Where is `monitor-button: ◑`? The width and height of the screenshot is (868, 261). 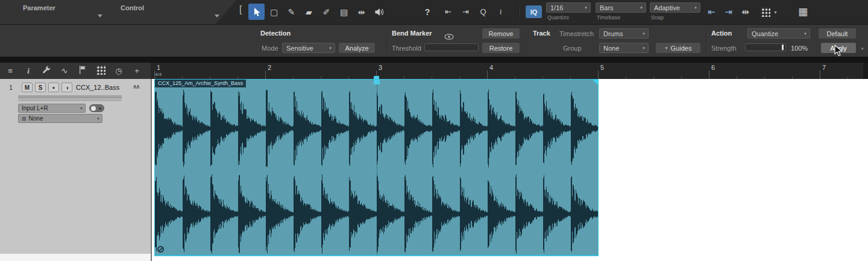
monitor-button: ◑ is located at coordinates (67, 87).